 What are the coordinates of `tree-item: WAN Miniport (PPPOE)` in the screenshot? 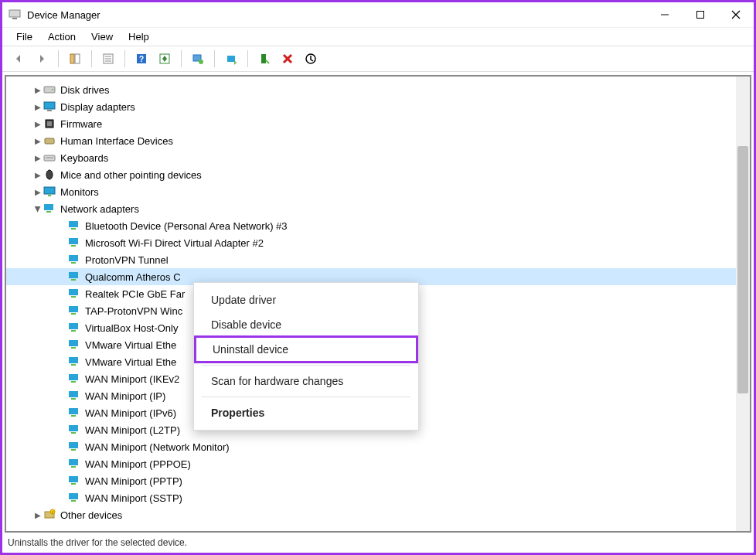 It's located at (371, 464).